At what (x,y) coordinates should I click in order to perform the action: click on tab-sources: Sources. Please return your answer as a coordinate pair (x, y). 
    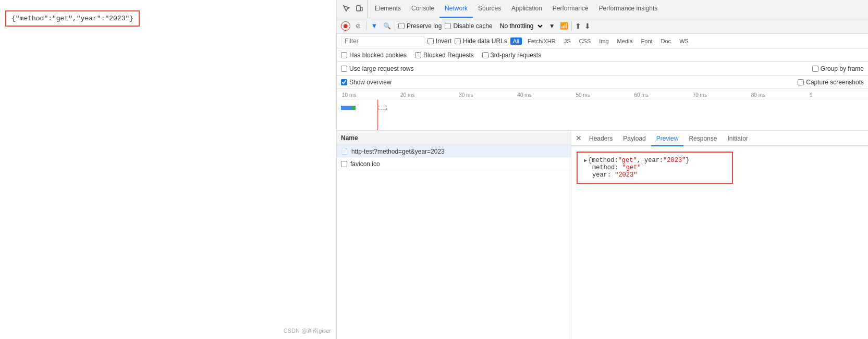
    Looking at the image, I should click on (490, 9).